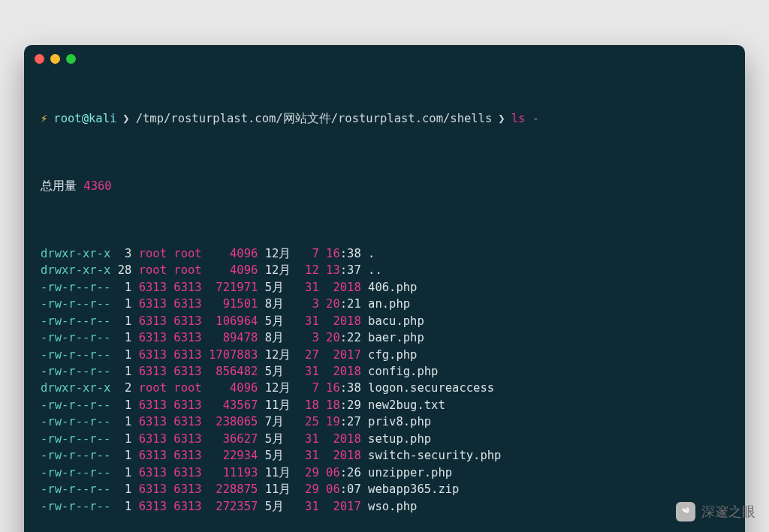 The image size is (769, 532). Describe the element at coordinates (344, 489) in the screenshot. I see `time-year: 06:07` at that location.